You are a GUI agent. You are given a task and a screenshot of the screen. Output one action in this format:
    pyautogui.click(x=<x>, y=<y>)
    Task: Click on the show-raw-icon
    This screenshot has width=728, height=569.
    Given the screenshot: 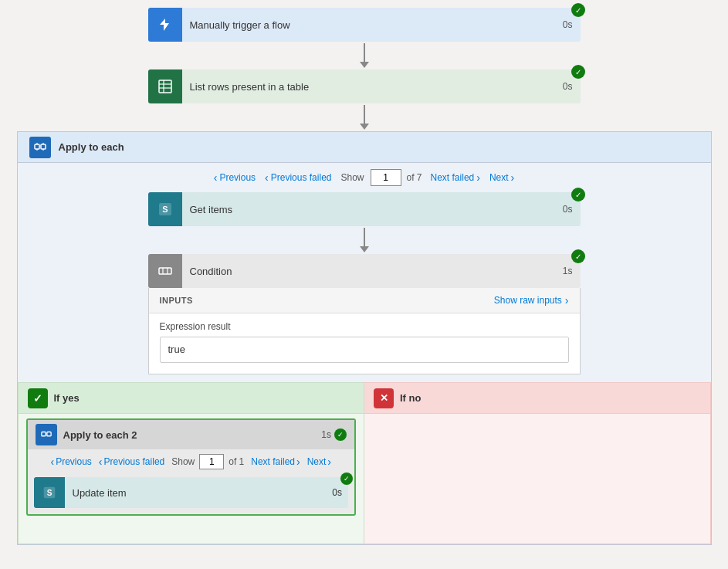 What is the action you would take?
    pyautogui.click(x=567, y=300)
    